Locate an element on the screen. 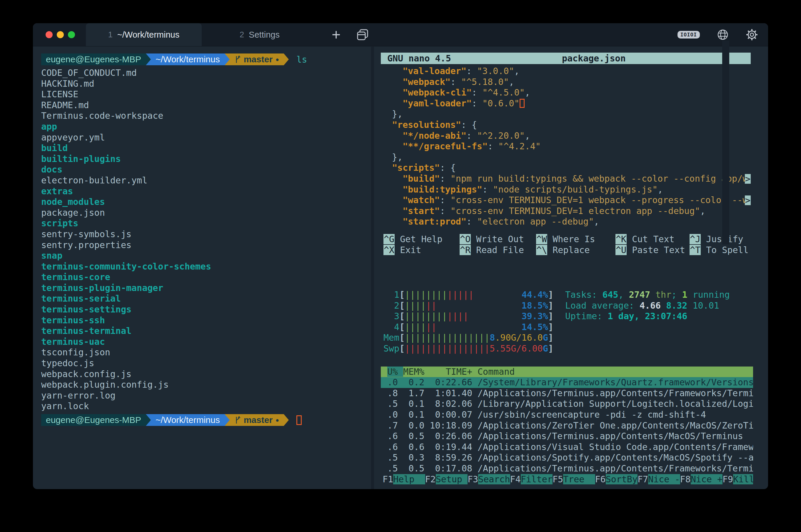 This screenshot has width=801, height=532. titlebar: 1 ~/Work/terminus 2 Settings + IOIOI is located at coordinates (400, 35).